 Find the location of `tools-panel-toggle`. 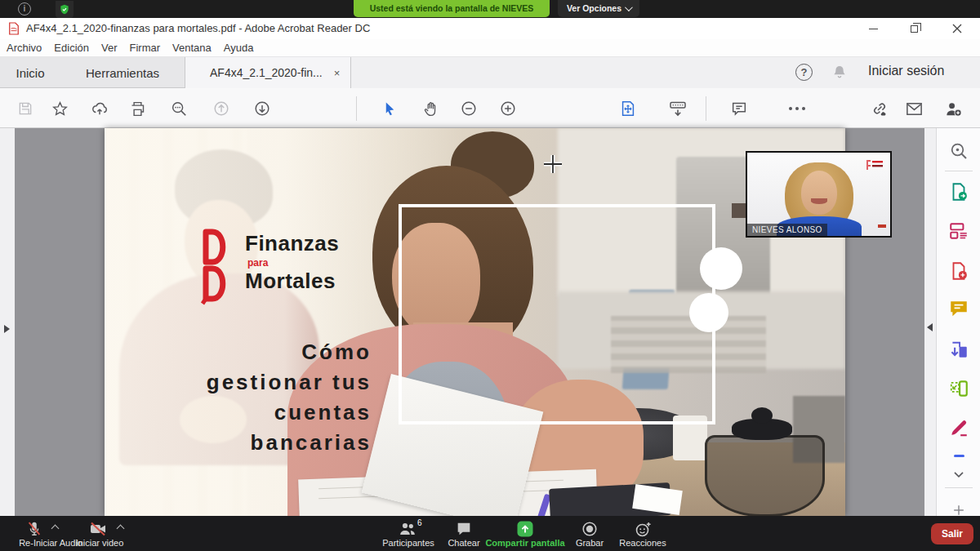

tools-panel-toggle is located at coordinates (930, 322).